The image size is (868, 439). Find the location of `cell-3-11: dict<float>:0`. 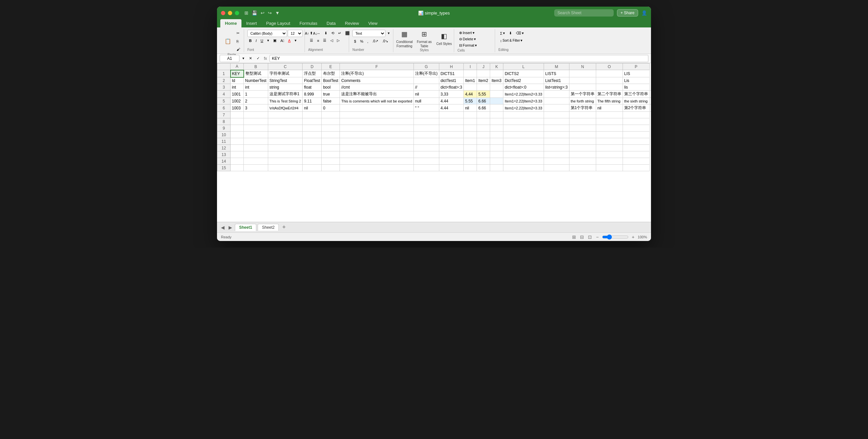

cell-3-11: dict<float>:0 is located at coordinates (524, 87).